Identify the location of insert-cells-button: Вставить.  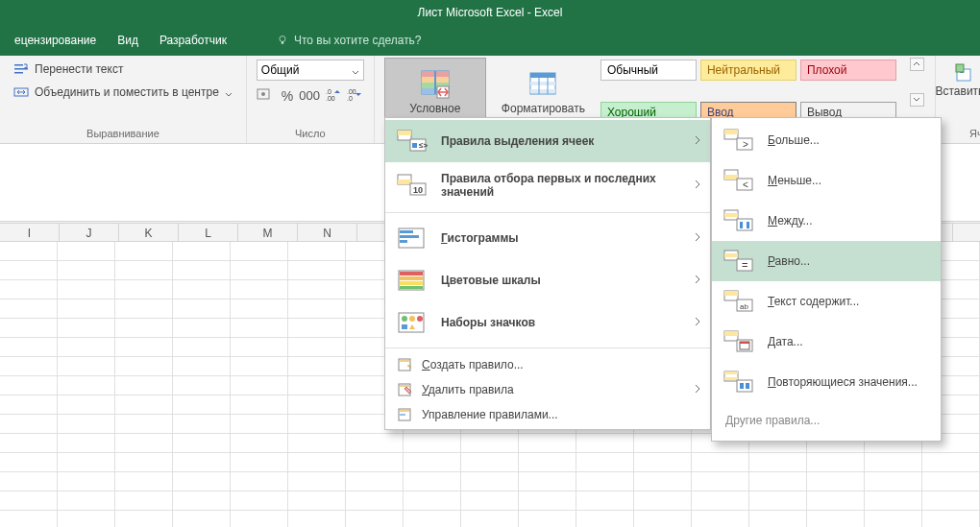
(963, 81).